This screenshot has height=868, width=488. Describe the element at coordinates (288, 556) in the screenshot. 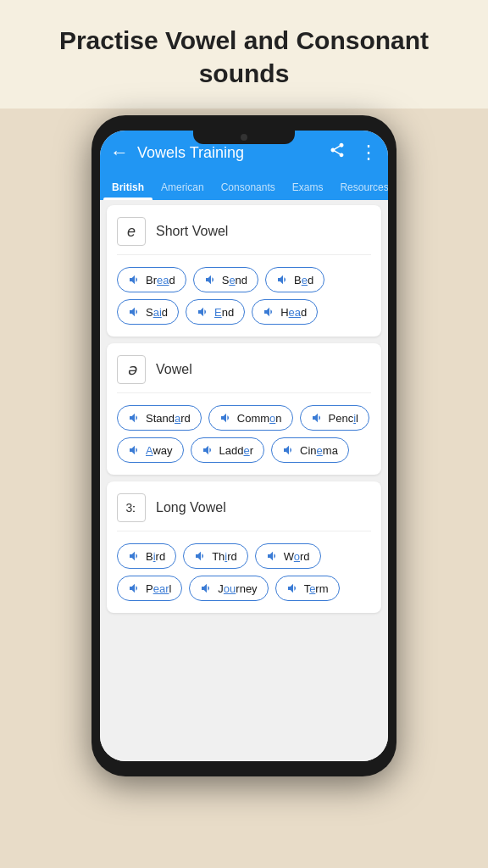

I see `word-pill-word: Word` at that location.